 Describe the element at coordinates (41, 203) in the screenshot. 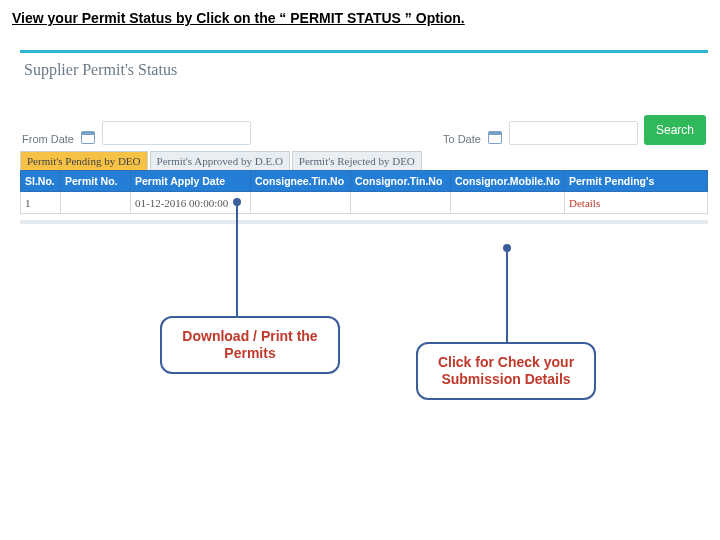

I see `cell-slno: 1` at that location.